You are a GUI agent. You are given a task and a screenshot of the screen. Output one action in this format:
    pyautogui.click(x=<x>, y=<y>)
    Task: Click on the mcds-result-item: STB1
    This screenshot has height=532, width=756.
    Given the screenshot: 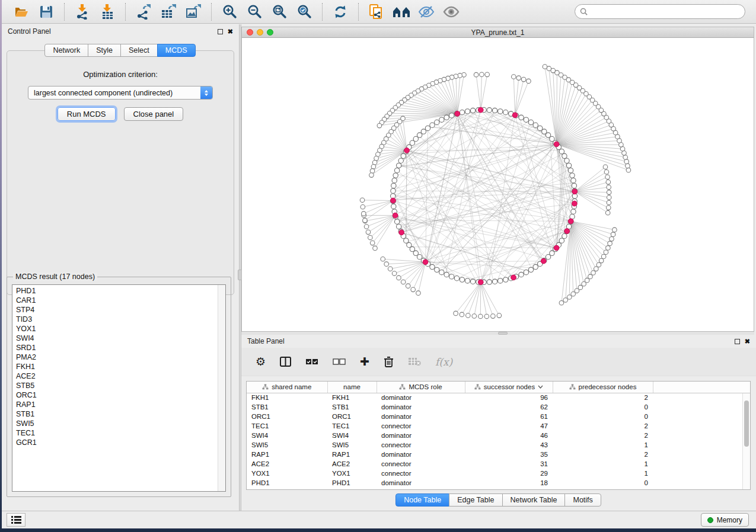 What is the action you would take?
    pyautogui.click(x=121, y=414)
    